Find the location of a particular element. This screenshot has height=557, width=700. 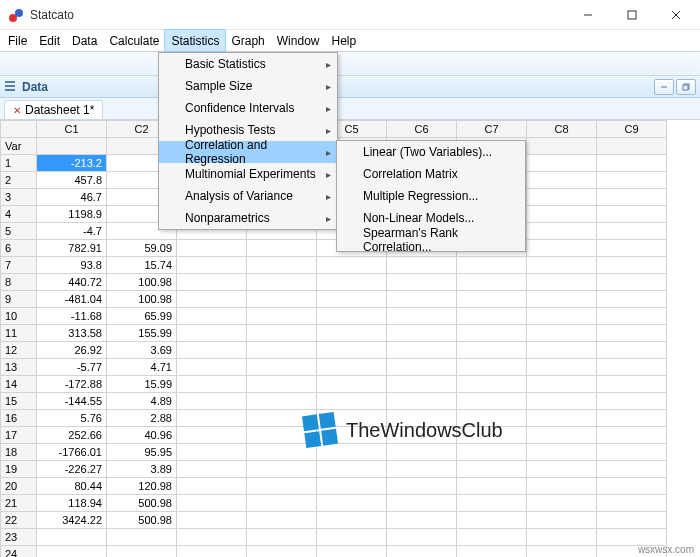

menu-graph: Graph is located at coordinates (248, 40).